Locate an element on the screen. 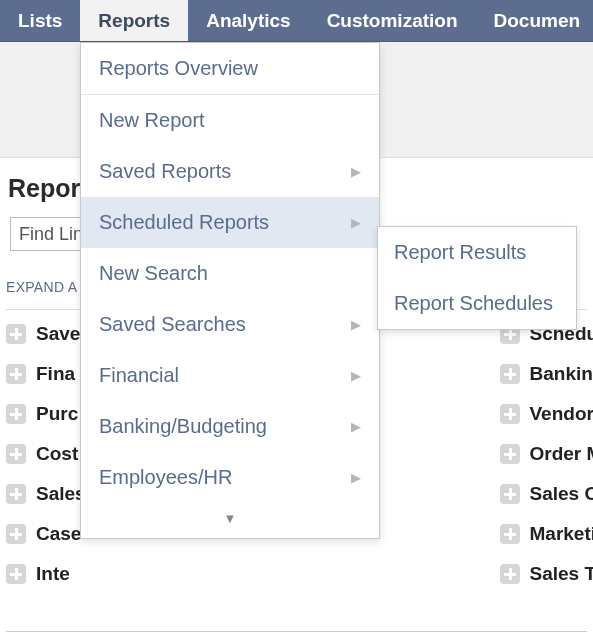 This screenshot has height=642, width=593. menu-item-label: Employees/HR is located at coordinates (166, 478).